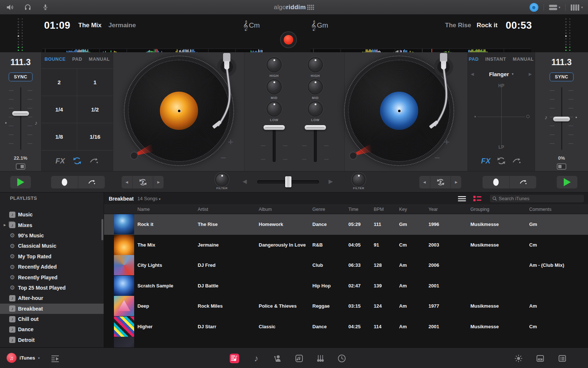 This screenshot has width=588, height=368. Describe the element at coordinates (52, 225) in the screenshot. I see `sidebar-item-mixes: ▶♪Mixes` at that location.